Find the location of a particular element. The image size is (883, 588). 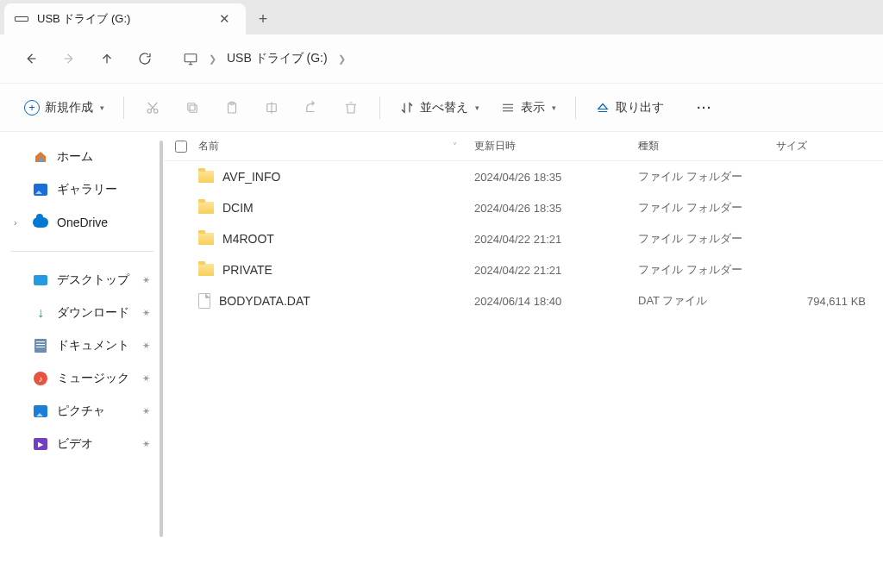

sidebar-item-desktop: デスクトップ✶ is located at coordinates (82, 280).